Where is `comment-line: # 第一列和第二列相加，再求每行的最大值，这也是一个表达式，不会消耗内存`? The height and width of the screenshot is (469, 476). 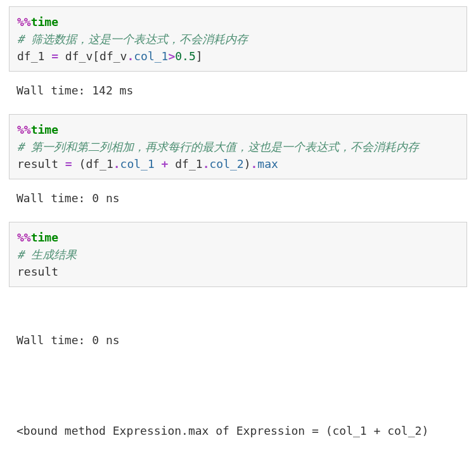
comment-line: # 第一列和第二列相加，再求每行的最大值，这也是一个表达式，不会消耗内存 is located at coordinates (238, 147).